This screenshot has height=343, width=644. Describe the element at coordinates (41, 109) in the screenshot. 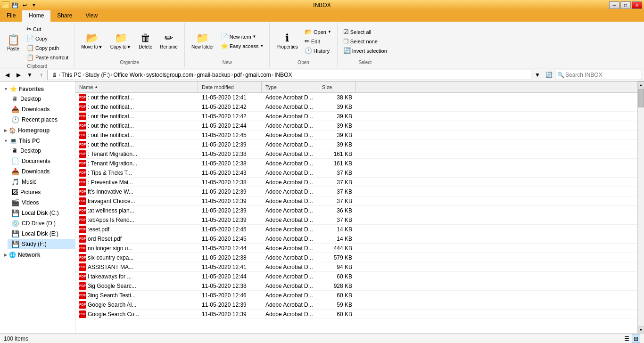

I see `sidebar-item-downloads-fav: 📥 Downloads` at that location.